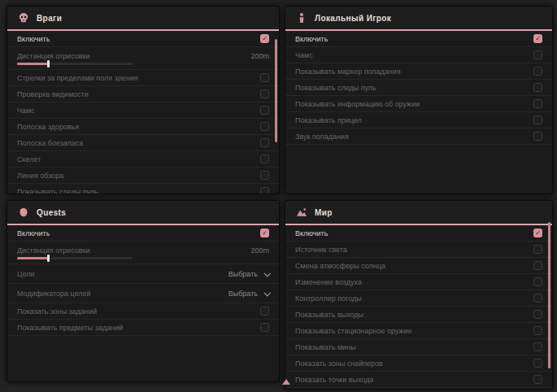  Describe the element at coordinates (419, 72) in the screenshot. I see `toggle-row: Показывать маркер попадания` at that location.